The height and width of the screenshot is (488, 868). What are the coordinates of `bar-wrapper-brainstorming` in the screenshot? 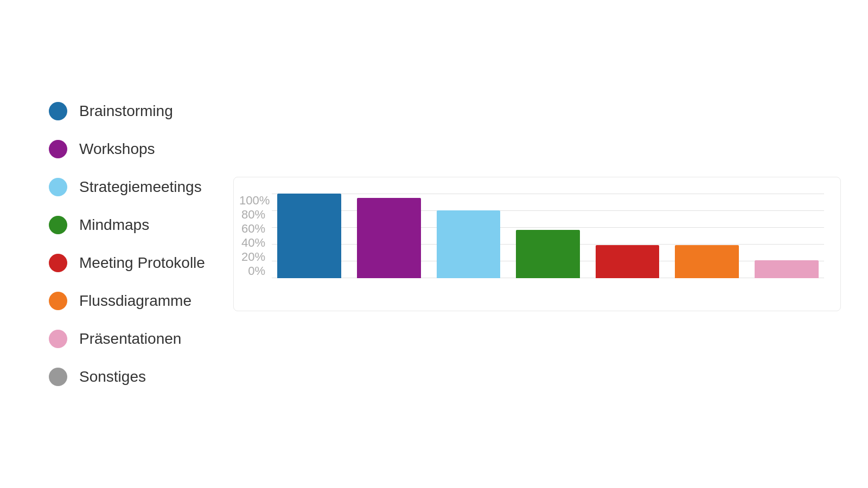 It's located at (309, 236).